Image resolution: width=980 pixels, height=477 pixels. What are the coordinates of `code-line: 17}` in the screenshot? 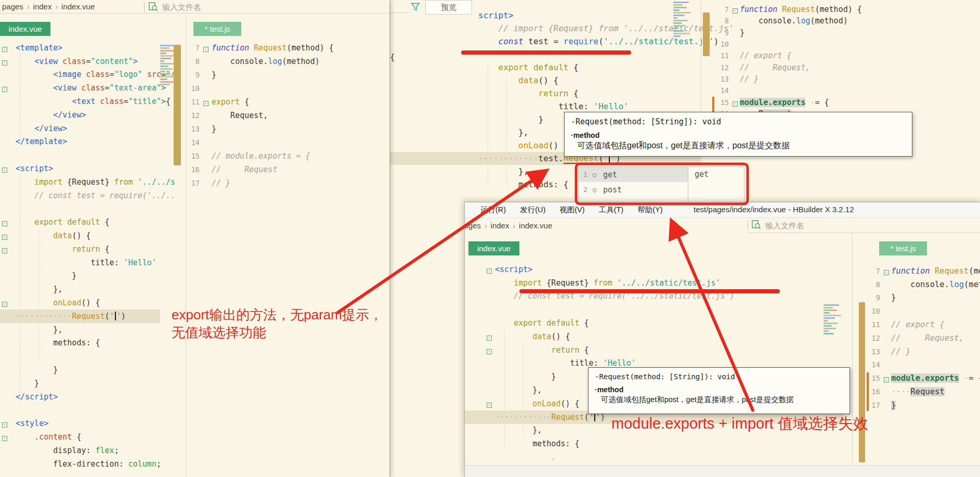 It's located at (924, 405).